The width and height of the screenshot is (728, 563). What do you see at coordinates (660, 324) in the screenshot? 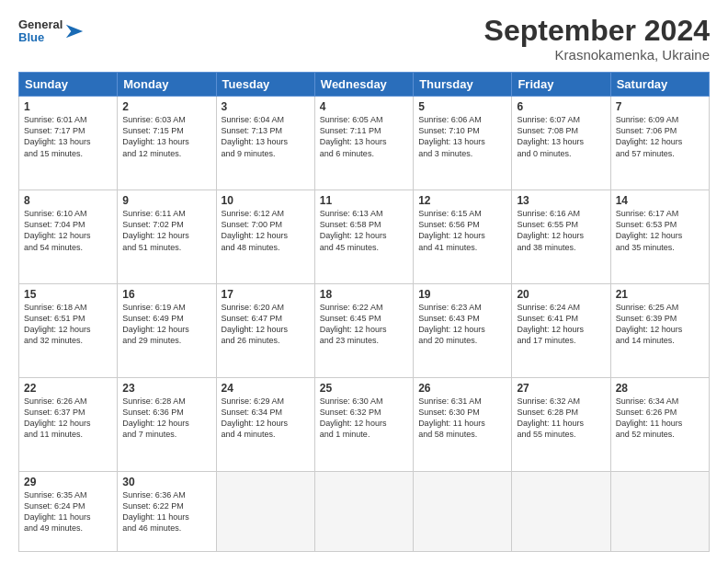
I see `day-info: Sunrise: 6:25 AM Sunset: 6:39 PM Dayligh…` at bounding box center [660, 324].